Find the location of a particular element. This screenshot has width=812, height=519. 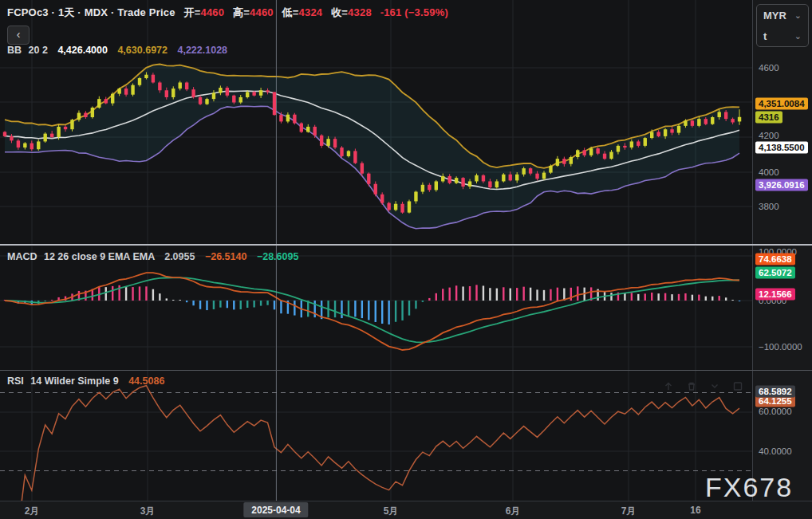

bb-legend: BB 20 2 4,426.4000 4,630.6972 4,222.1028 is located at coordinates (117, 50).